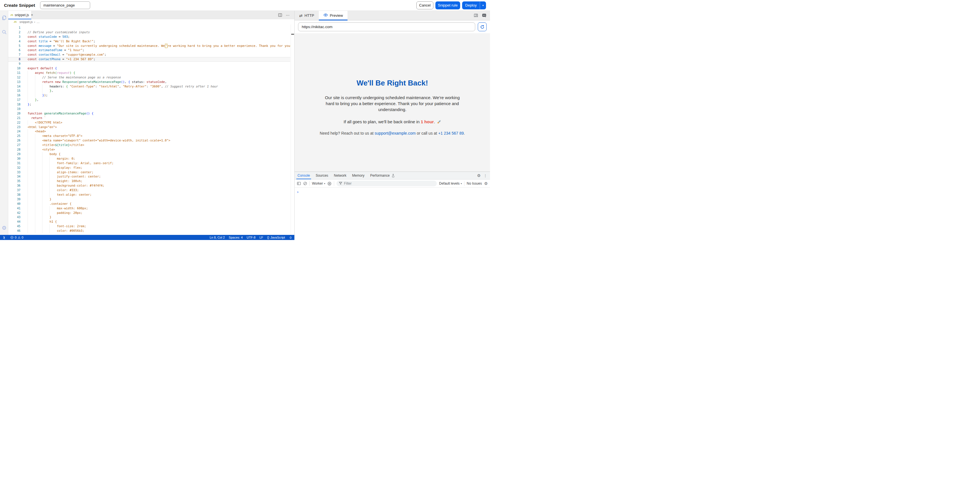  I want to click on phone-link: +1 234 567 89, so click(451, 133).